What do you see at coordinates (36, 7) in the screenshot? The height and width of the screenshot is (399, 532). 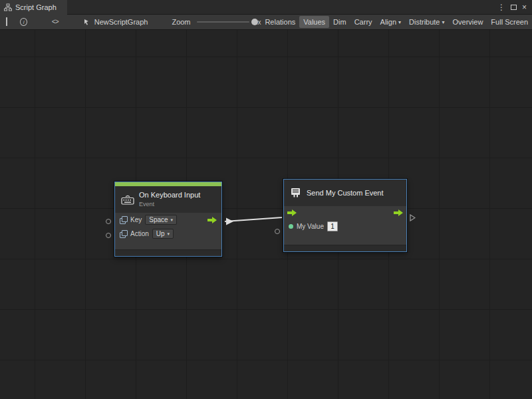 I see `tab-title: Script Graph` at bounding box center [36, 7].